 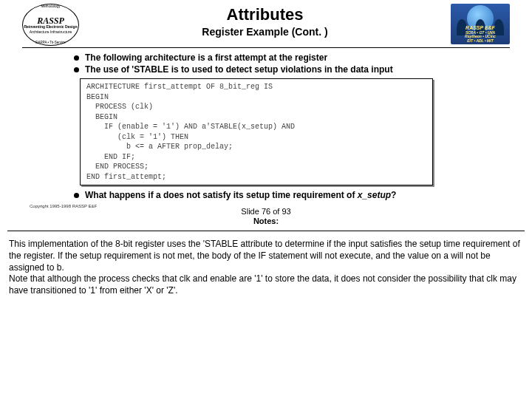 What do you see at coordinates (480, 41) in the screenshot?
I see `badge-line: EIT • ADL • MIT` at bounding box center [480, 41].